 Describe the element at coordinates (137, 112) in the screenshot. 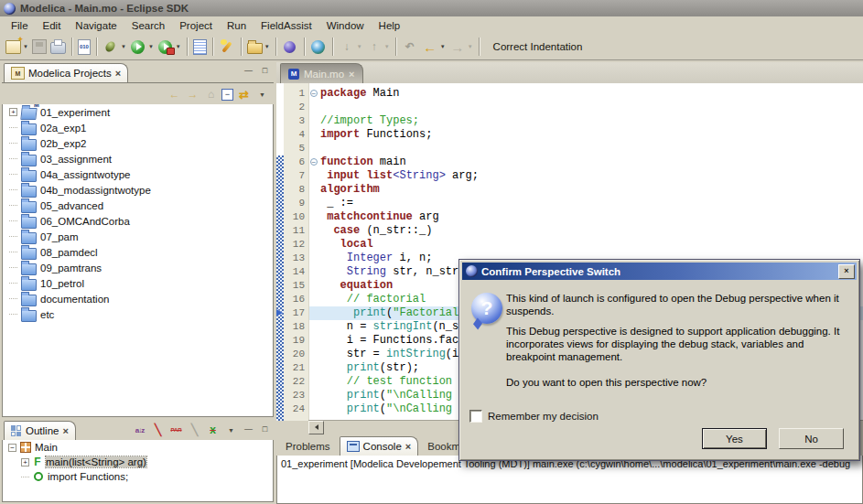

I see `tree-item-01_experiment: +01_experiment` at that location.